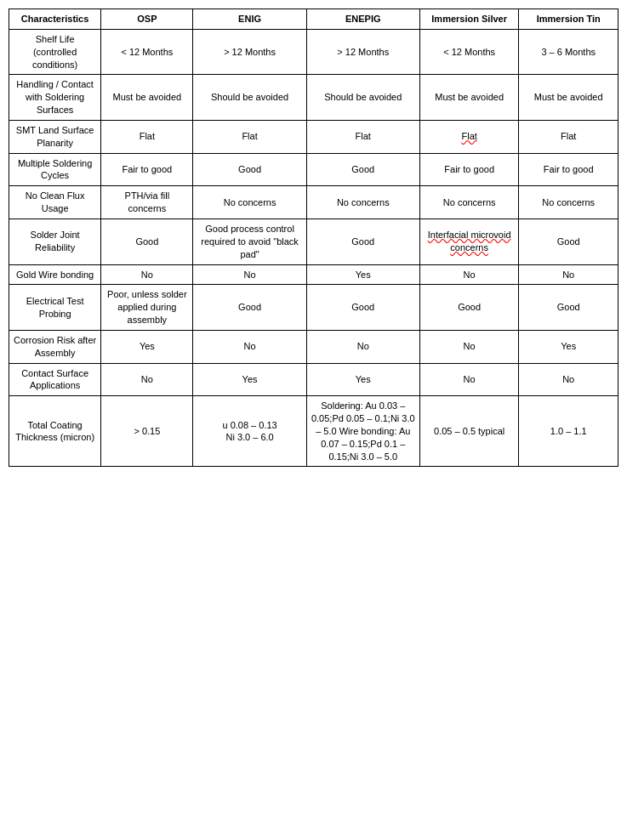 The image size is (627, 840). Describe the element at coordinates (568, 379) in the screenshot. I see `cell-imtin-9: No` at that location.